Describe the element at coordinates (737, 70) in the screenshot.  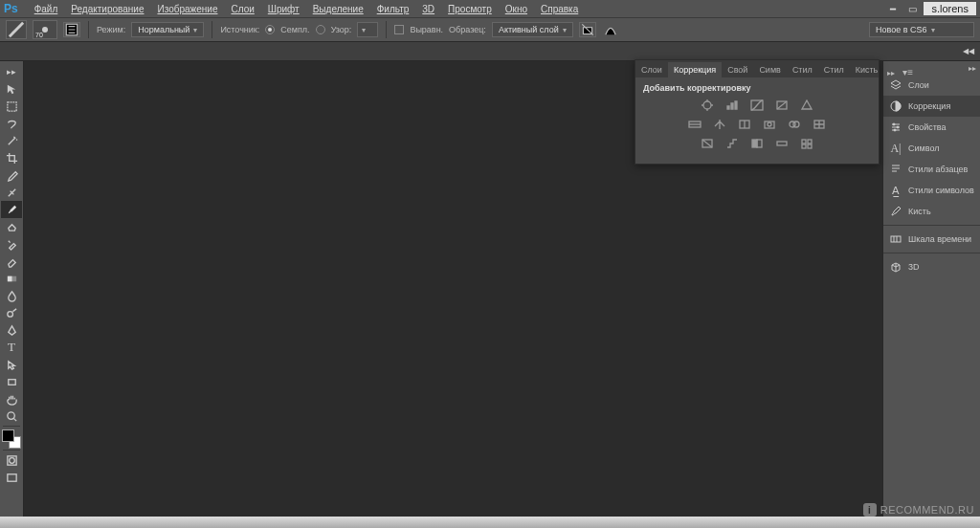
I see `panel-tab-properties: Свой` at that location.